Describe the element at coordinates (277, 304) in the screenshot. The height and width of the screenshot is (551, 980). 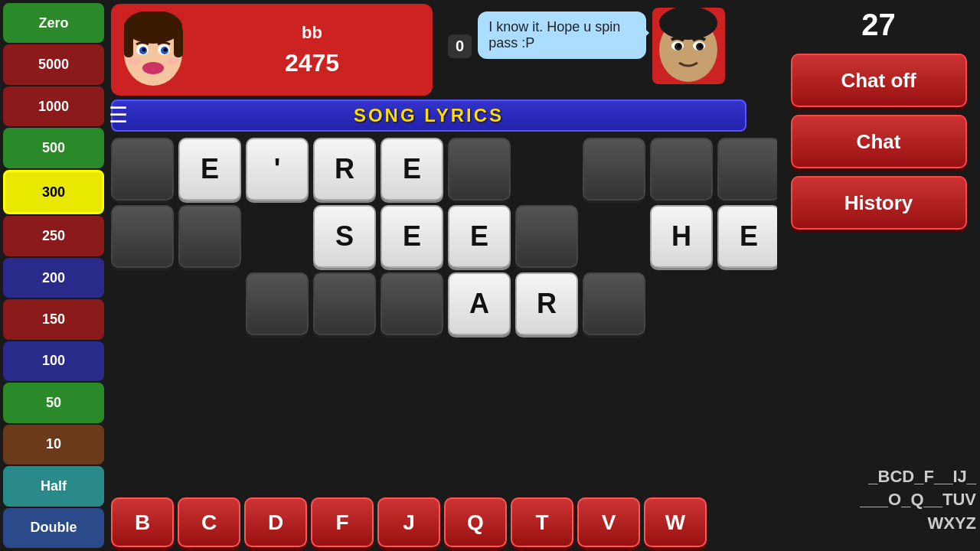
I see `tile-r3c3` at that location.